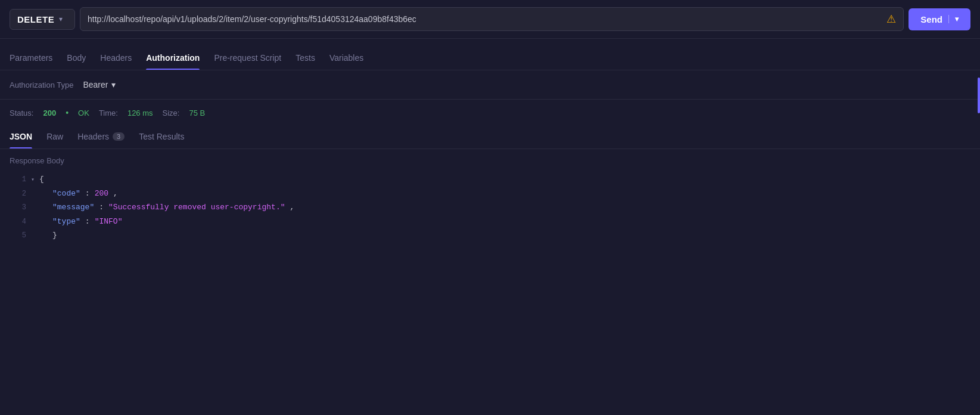  What do you see at coordinates (492, 208) in the screenshot?
I see `json-line-3: 3 "message" : "Successfully removed user…` at bounding box center [492, 208].